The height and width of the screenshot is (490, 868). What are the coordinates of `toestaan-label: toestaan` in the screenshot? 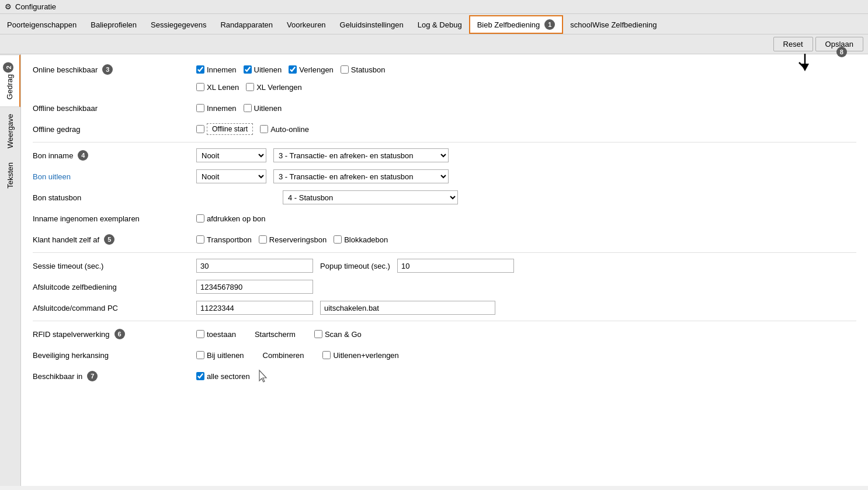 It's located at (216, 334).